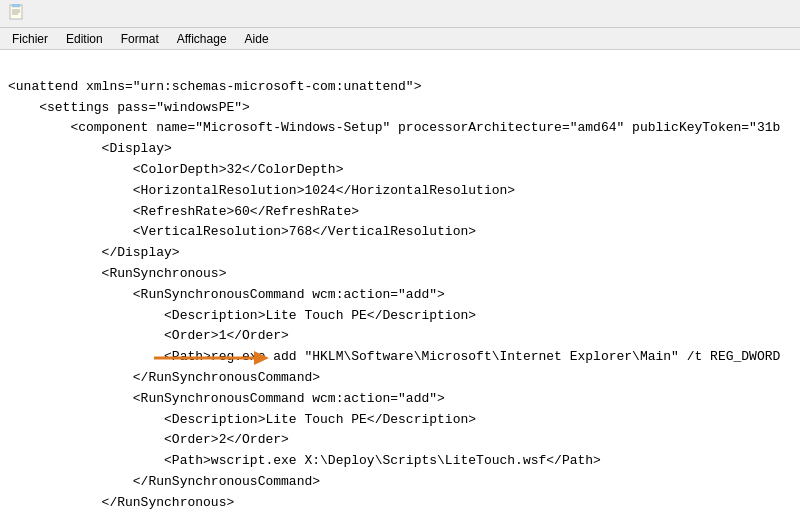  What do you see at coordinates (394, 128) in the screenshot?
I see `line-text-3: <component name="Microsoft-Windows-Setup…` at bounding box center [394, 128].